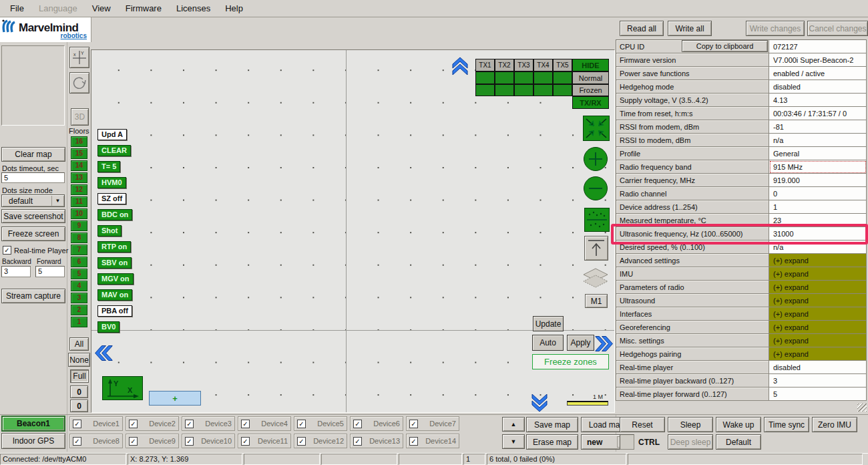 The image size is (868, 465). I want to click on param-value-firmware-version: V7.000i Super-Beacon-2, so click(818, 60).